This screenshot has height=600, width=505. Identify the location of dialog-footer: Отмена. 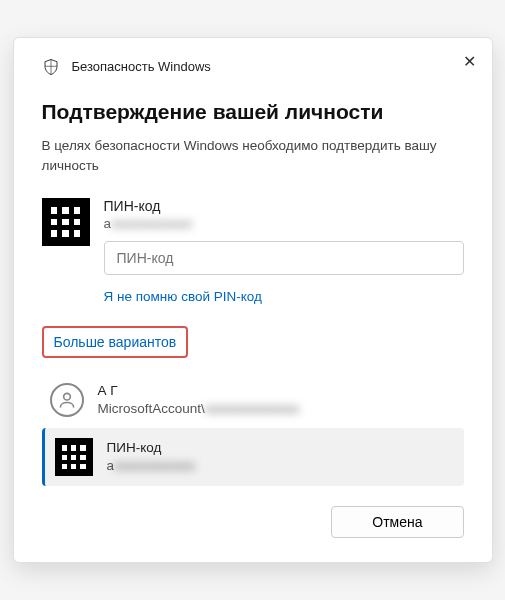
(253, 522).